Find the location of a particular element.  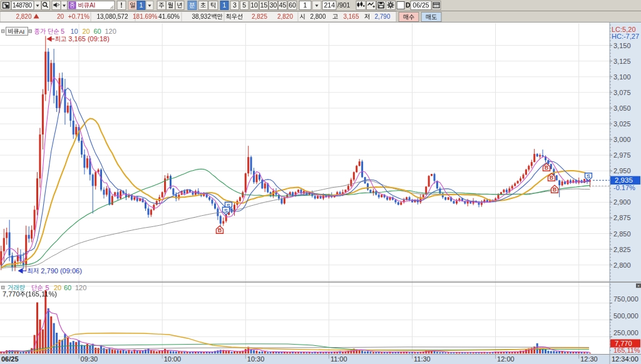

svg-text: 250,000 is located at coordinates (626, 333).